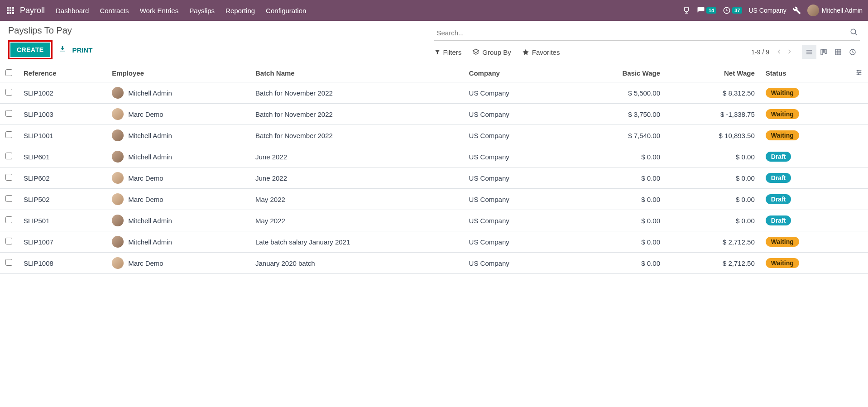  I want to click on groupby-menu: Group By, so click(492, 53).